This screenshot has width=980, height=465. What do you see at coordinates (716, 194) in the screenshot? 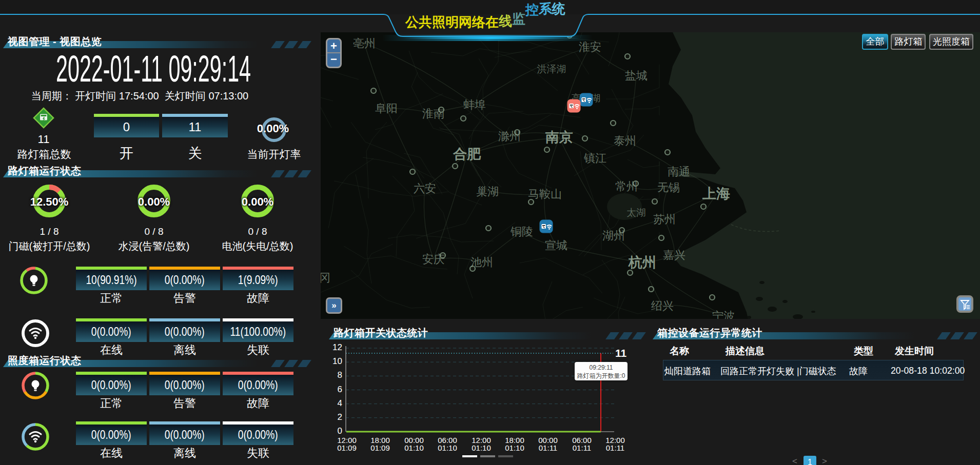
I see `svg-text: 上海` at bounding box center [716, 194].